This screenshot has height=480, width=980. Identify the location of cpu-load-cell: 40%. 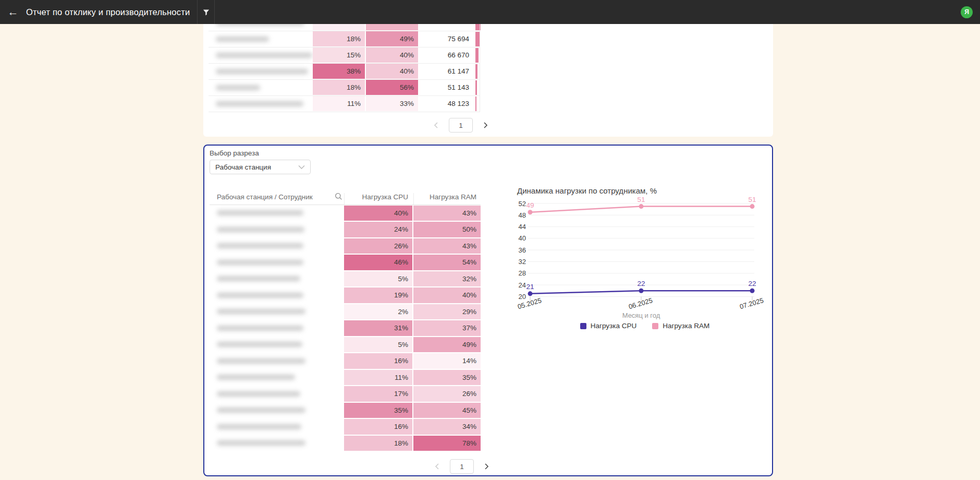
(378, 213).